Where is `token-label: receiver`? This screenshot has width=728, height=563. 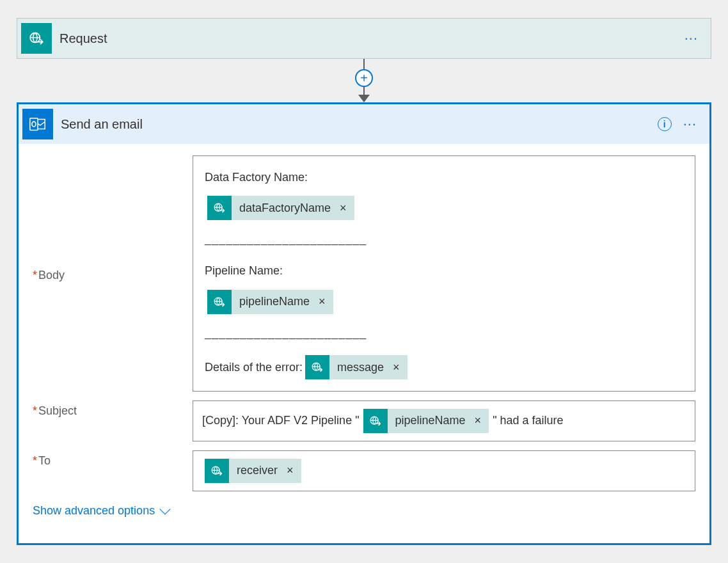
token-label: receiver is located at coordinates (257, 471).